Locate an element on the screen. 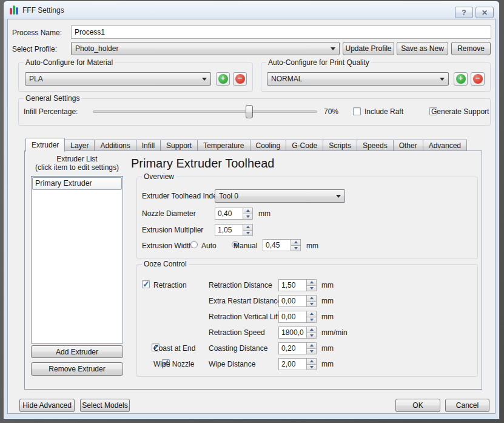 Image resolution: width=504 pixels, height=423 pixels. retraction-distance-spinner: 1,50 is located at coordinates (297, 285).